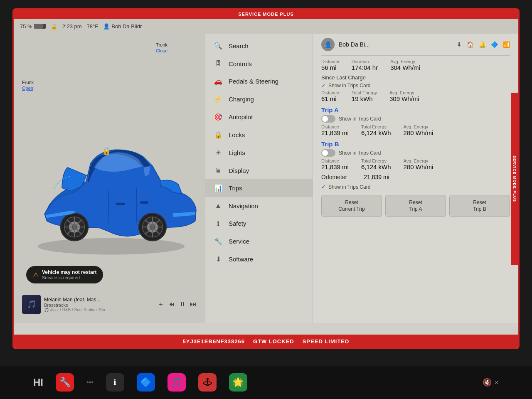  Describe the element at coordinates (115, 382) in the screenshot. I see `info-icon: ℹ` at that location.